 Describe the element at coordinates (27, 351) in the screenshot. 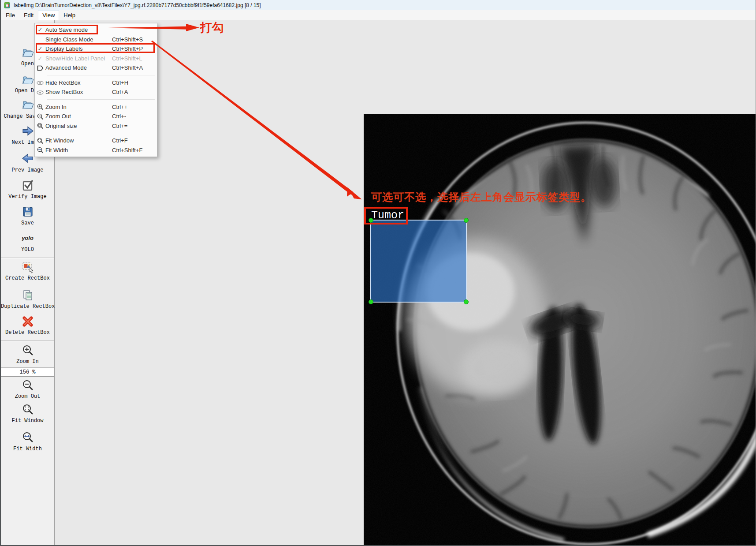

I see `zoom-in-button` at that location.